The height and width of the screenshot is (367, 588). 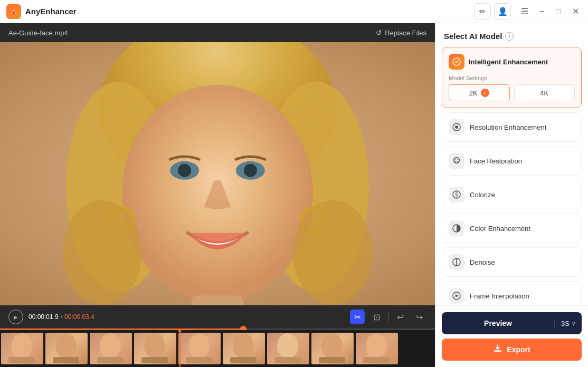 I want to click on close-button: ✕, so click(x=575, y=12).